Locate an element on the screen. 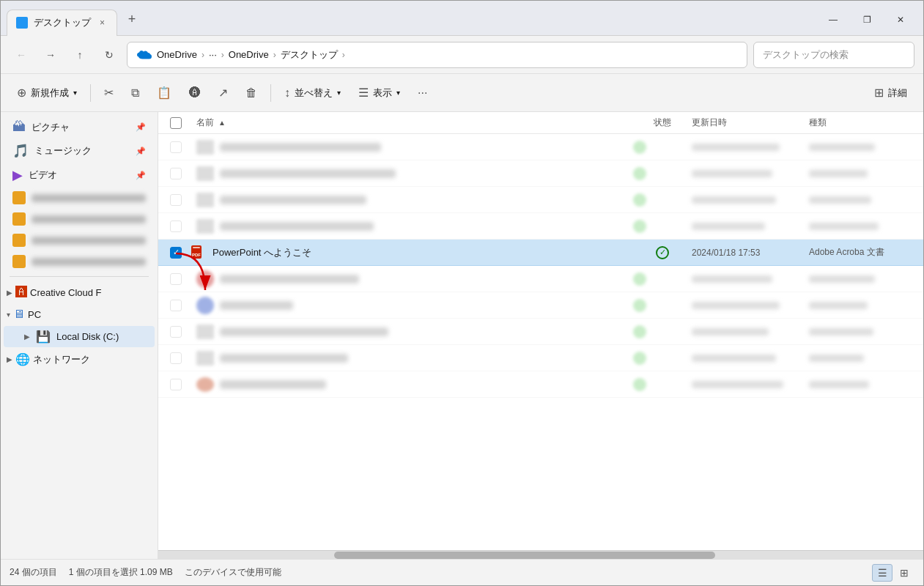 Image resolution: width=924 pixels, height=586 pixels. pin-icon-video: 📌 is located at coordinates (141, 176).